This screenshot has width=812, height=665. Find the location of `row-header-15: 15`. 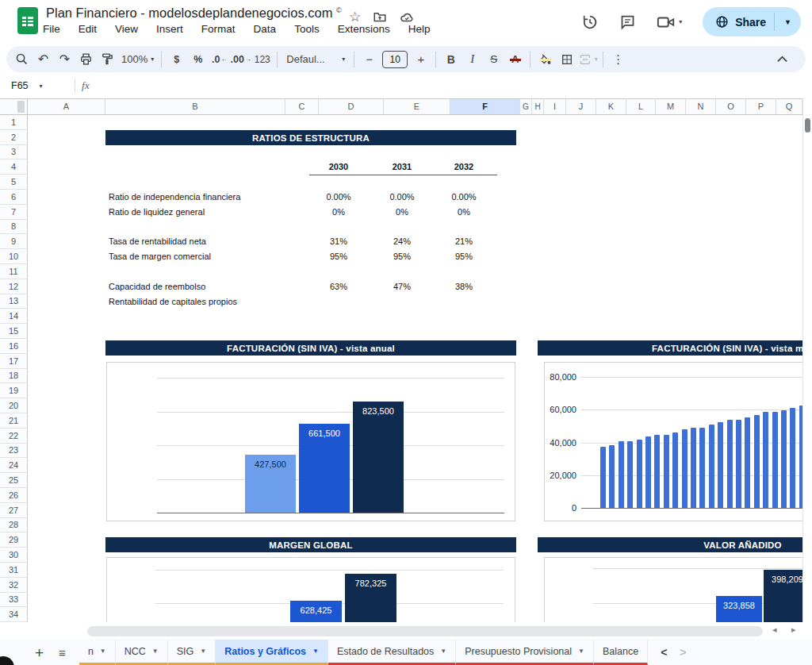

row-header-15: 15 is located at coordinates (14, 332).